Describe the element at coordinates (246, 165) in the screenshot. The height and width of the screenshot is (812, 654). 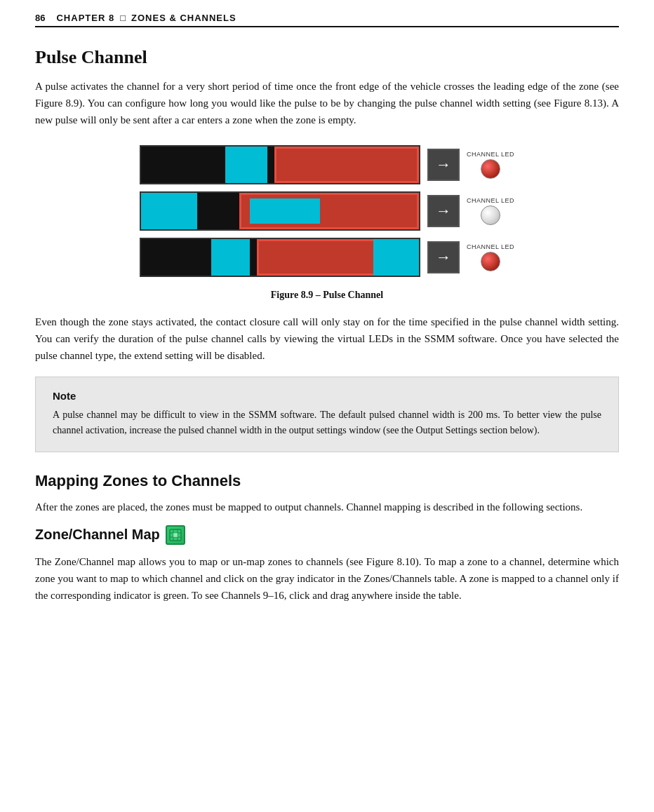
I see `vb1-cyan` at that location.